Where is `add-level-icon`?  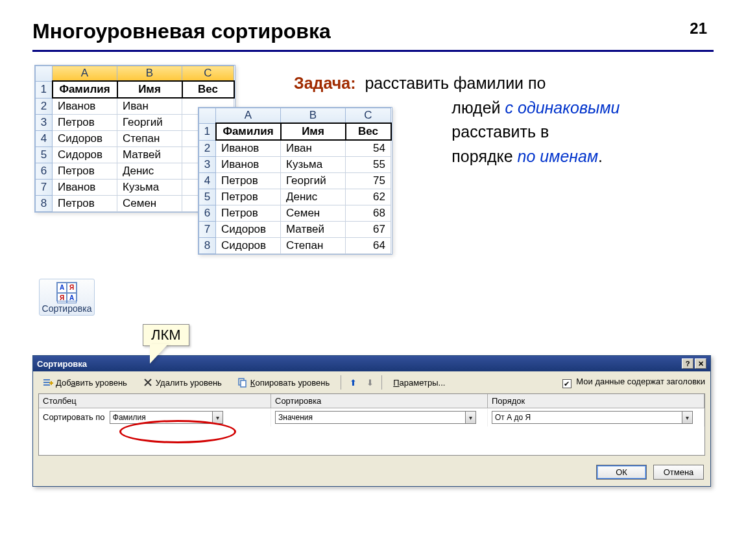
add-level-icon is located at coordinates (48, 382).